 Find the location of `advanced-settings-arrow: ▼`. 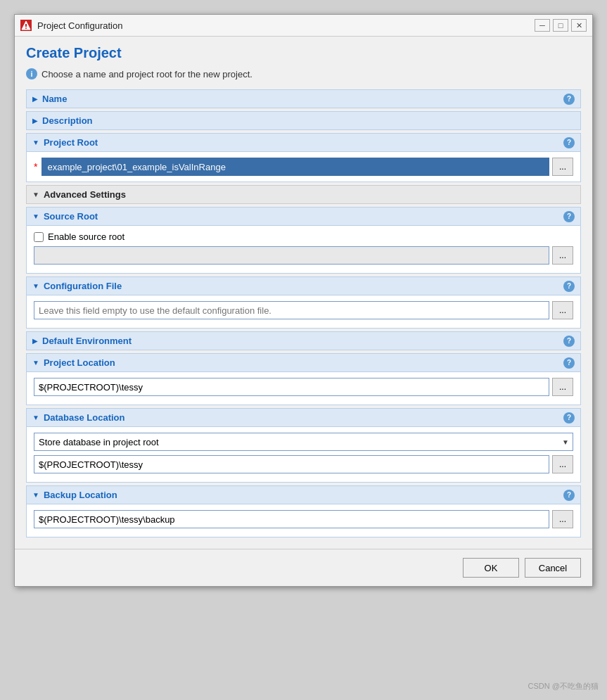

advanced-settings-arrow: ▼ is located at coordinates (36, 194).